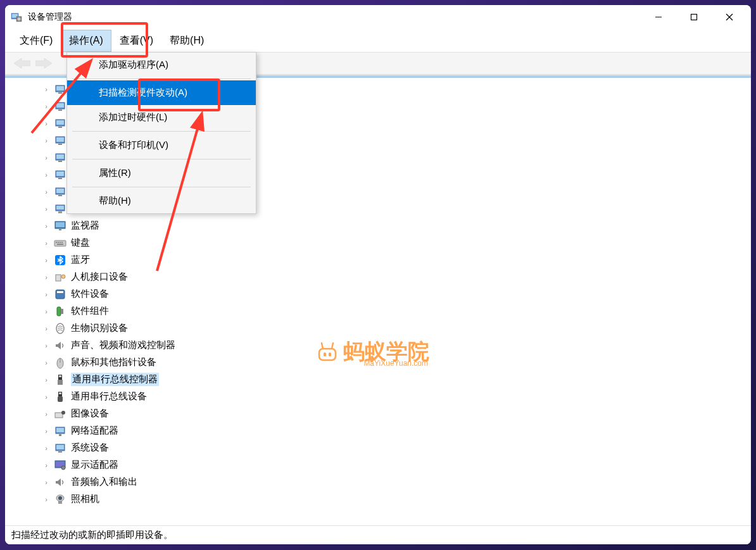 The image size is (756, 550). I want to click on tree-row: ›声音、视频和游戏控制器, so click(378, 346).